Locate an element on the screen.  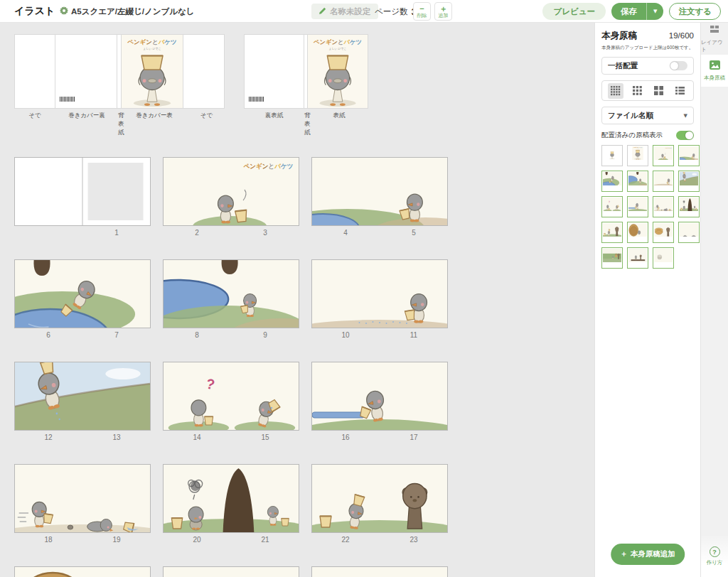
project-name-label: 名称未設定 is located at coordinates (350, 11).